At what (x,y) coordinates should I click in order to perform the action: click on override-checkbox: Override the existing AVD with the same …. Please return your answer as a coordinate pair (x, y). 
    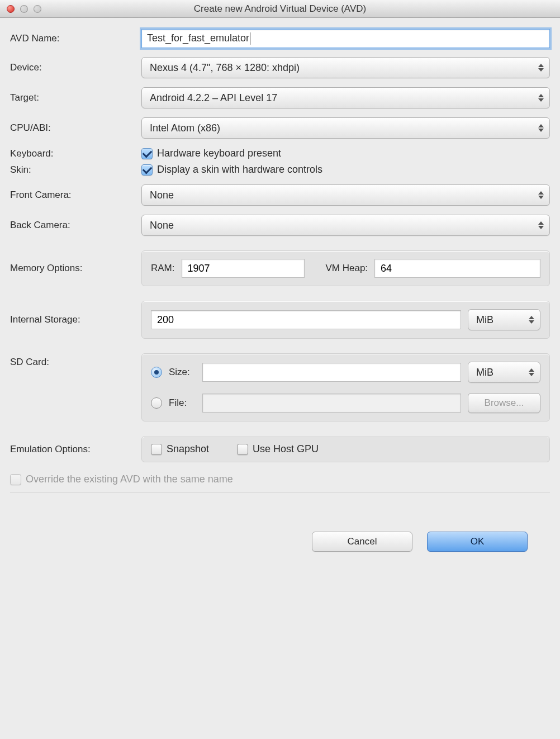
    Looking at the image, I should click on (122, 480).